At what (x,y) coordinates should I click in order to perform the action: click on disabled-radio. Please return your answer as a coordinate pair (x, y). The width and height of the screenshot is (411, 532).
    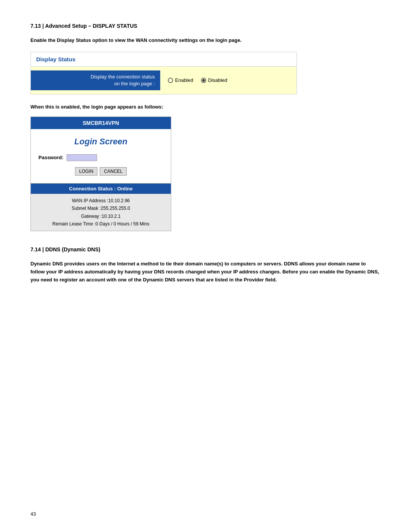
    Looking at the image, I should click on (204, 80).